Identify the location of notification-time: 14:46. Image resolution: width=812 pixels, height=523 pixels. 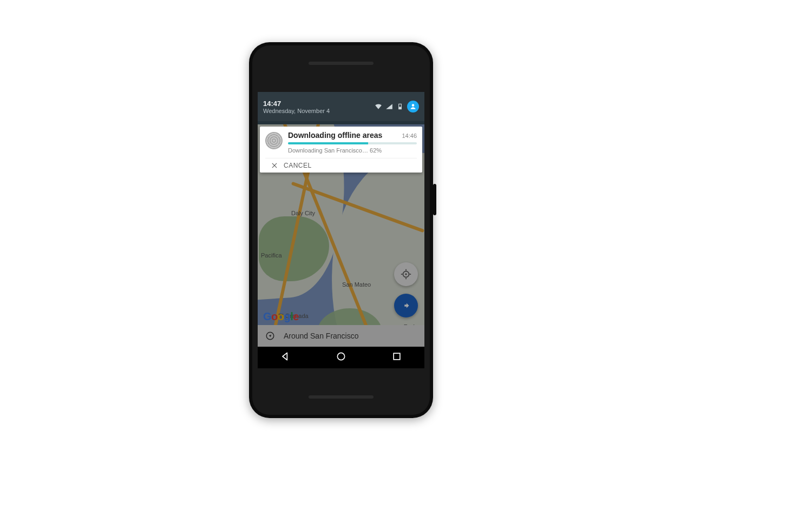
(409, 136).